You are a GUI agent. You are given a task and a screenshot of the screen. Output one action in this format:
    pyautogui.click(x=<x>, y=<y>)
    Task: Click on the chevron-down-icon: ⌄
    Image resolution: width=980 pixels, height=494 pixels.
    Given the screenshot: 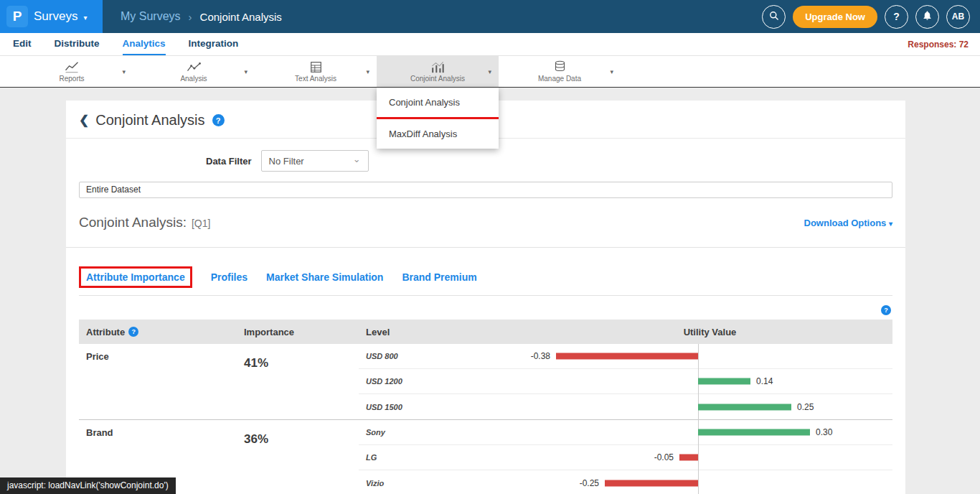 What is the action you would take?
    pyautogui.click(x=357, y=159)
    